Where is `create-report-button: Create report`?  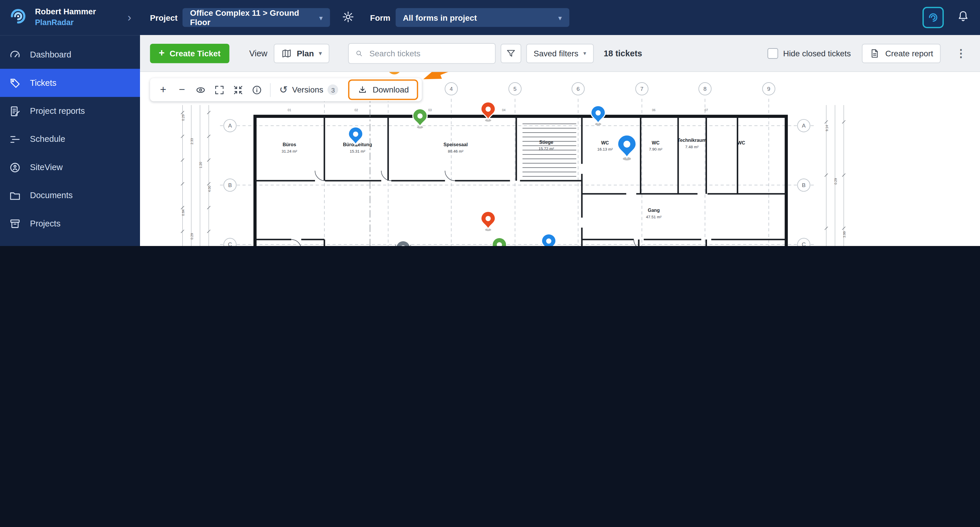
create-report-button: Create report is located at coordinates (901, 53).